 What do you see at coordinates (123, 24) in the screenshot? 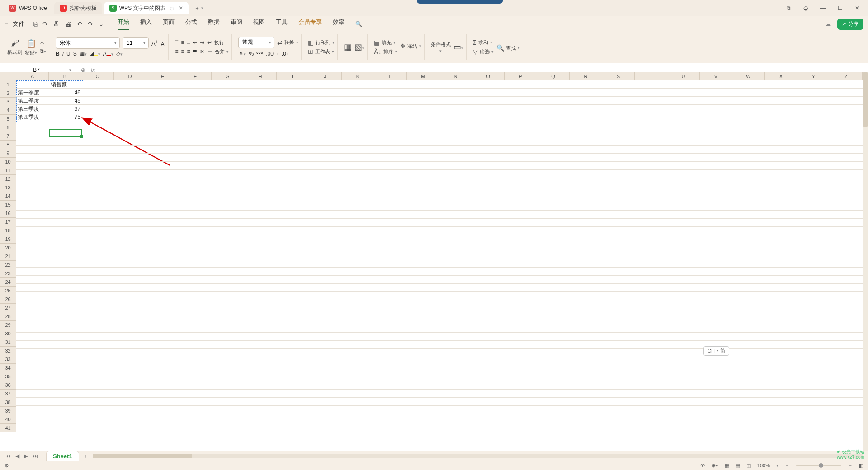
I see `tab-start: 开始` at bounding box center [123, 24].